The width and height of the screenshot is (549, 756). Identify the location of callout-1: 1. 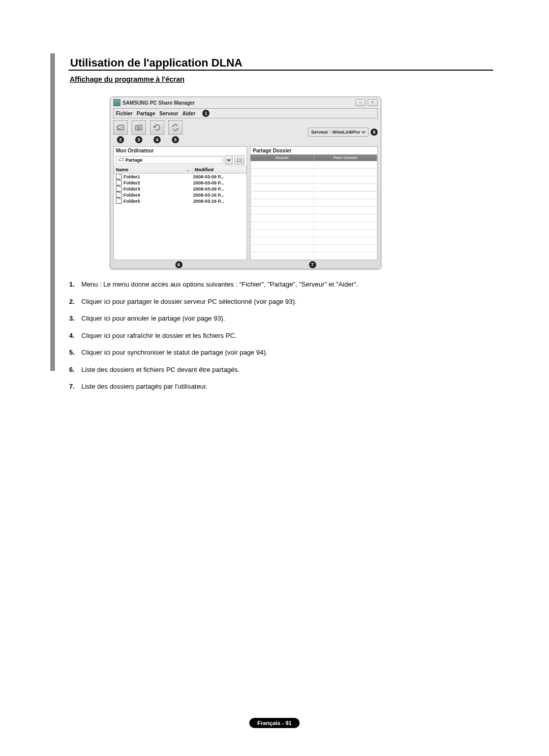
(206, 113).